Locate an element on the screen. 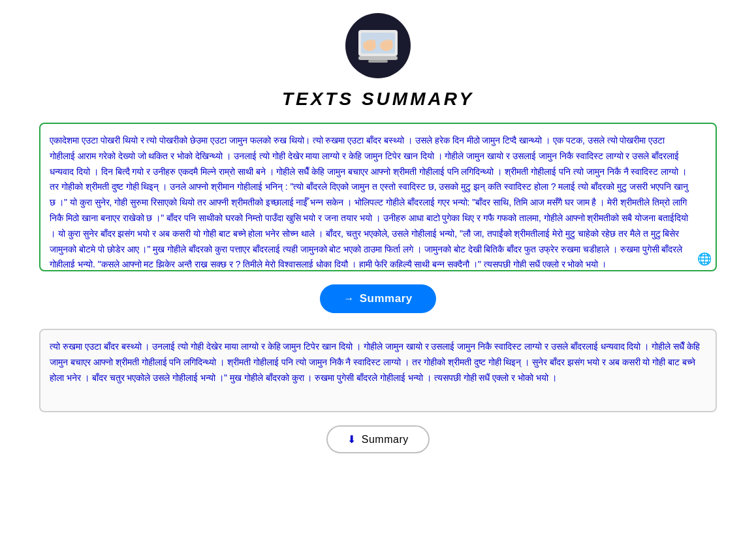  app-title: TEXTS SUMMARY is located at coordinates (378, 99).